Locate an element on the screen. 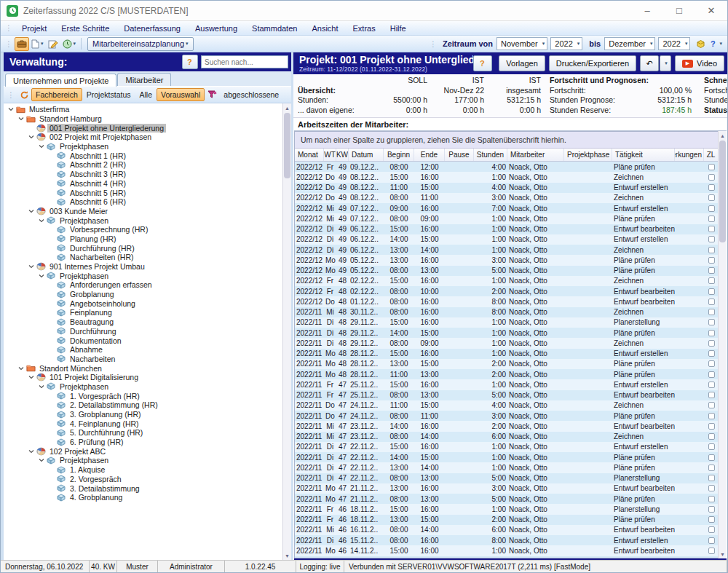 Image resolution: width=728 pixels, height=573 pixels. tree-item: Angebotseinholung is located at coordinates (144, 303).